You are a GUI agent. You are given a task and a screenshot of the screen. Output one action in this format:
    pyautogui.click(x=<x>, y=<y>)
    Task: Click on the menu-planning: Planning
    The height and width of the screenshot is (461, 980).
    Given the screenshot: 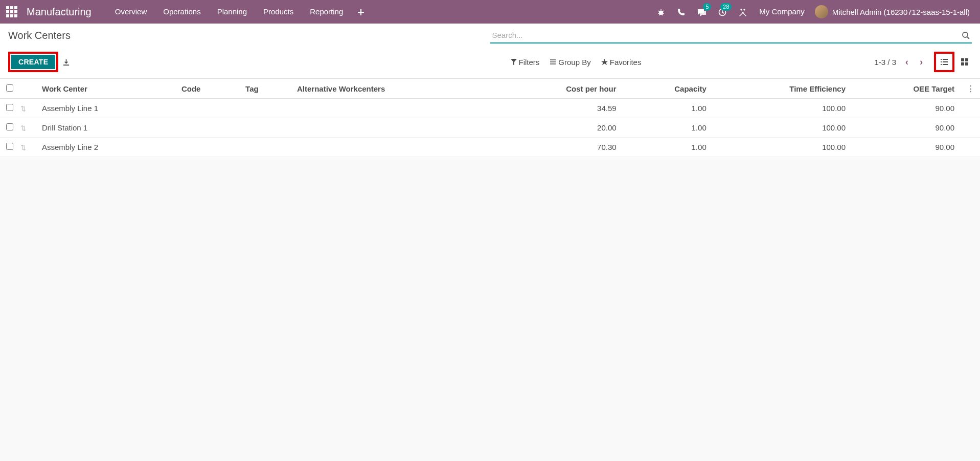 What is the action you would take?
    pyautogui.click(x=232, y=12)
    